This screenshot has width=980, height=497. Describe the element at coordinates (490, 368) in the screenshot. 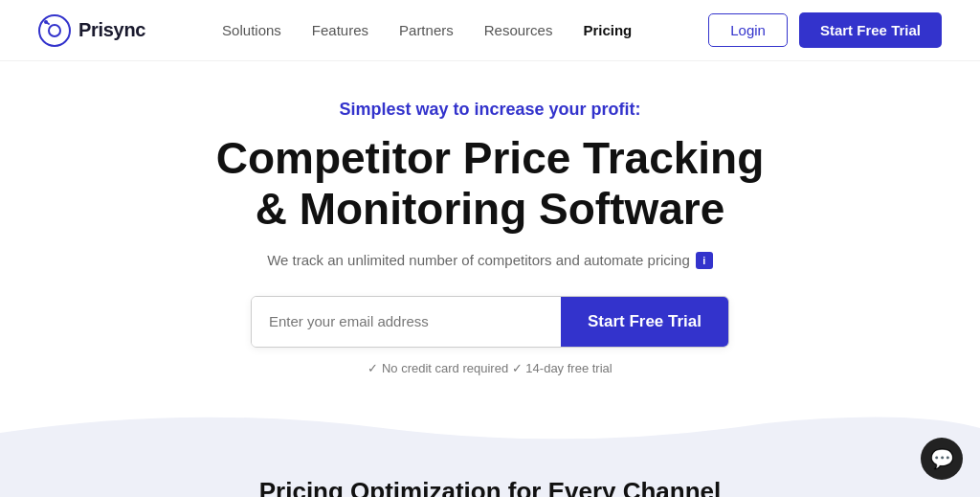

I see `hero-note: ✓ No credit card required ✓ 14-day free …` at that location.